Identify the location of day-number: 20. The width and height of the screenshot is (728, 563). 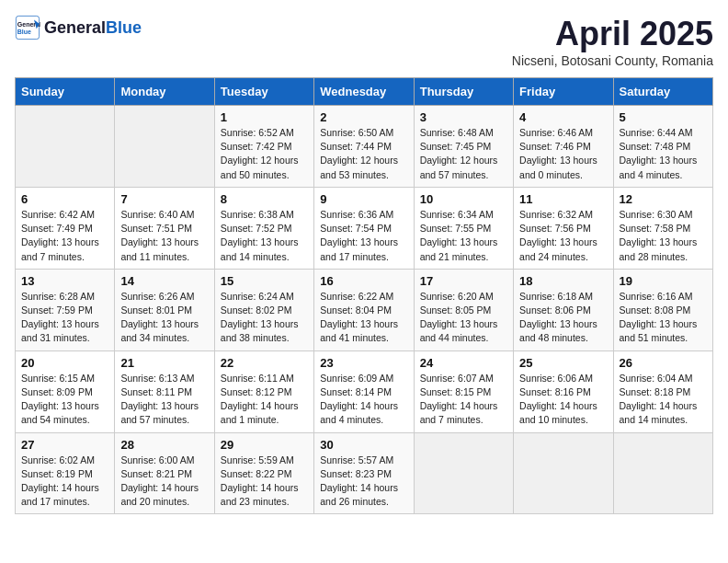
(64, 362).